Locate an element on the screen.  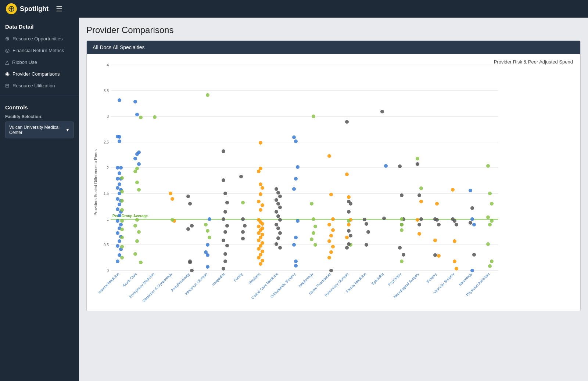
topbar: Spotlight ☰ is located at coordinates (294, 9).